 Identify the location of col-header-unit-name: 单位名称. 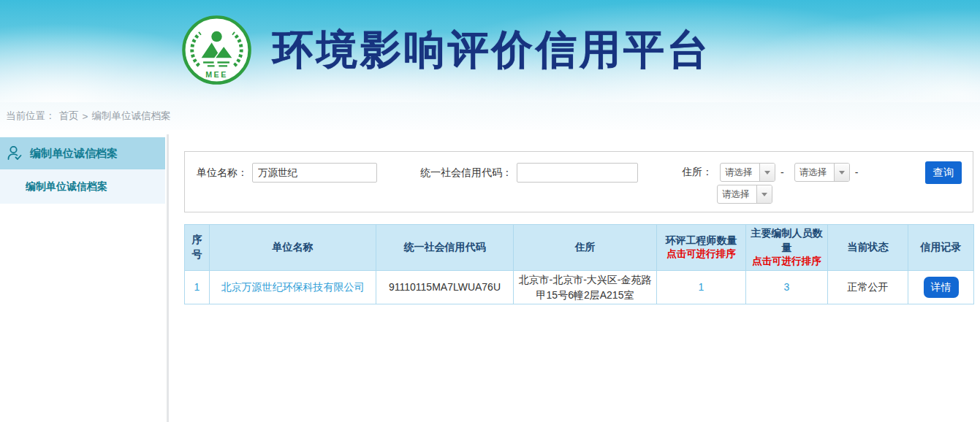
(293, 248).